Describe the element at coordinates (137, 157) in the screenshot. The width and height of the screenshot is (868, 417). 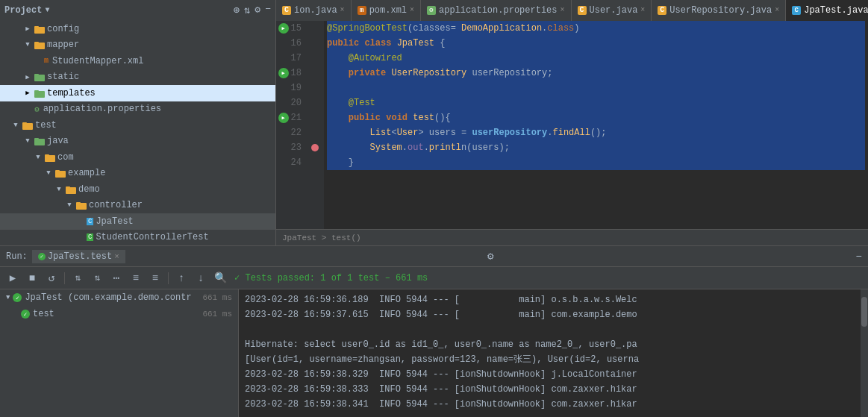
I see `tree-item-com: ▼ com` at that location.